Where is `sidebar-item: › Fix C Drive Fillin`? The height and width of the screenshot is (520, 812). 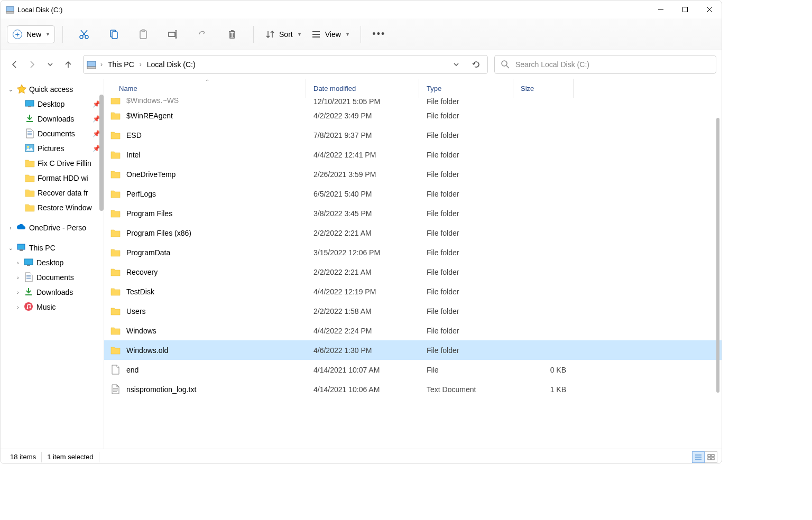 sidebar-item: › Fix C Drive Fillin is located at coordinates (52, 163).